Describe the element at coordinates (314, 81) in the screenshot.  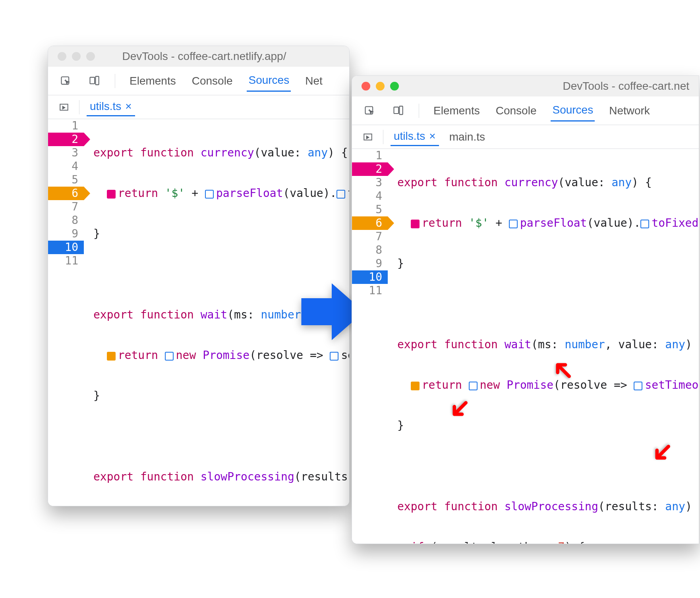
I see `tab-network: Net` at that location.